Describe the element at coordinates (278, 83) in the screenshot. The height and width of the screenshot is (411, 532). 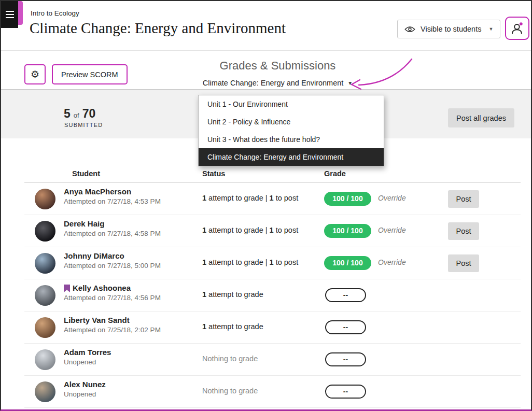
I see `item-selector-dropdown: Climate Change: Energy and Environment ▼` at that location.